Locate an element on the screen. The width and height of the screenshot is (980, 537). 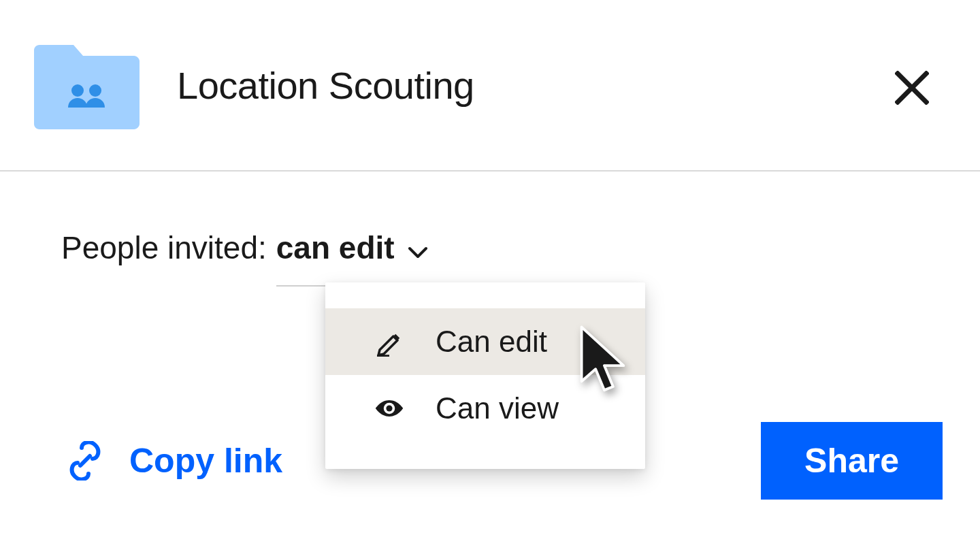
permission-selected-text: can edit is located at coordinates (336, 248).